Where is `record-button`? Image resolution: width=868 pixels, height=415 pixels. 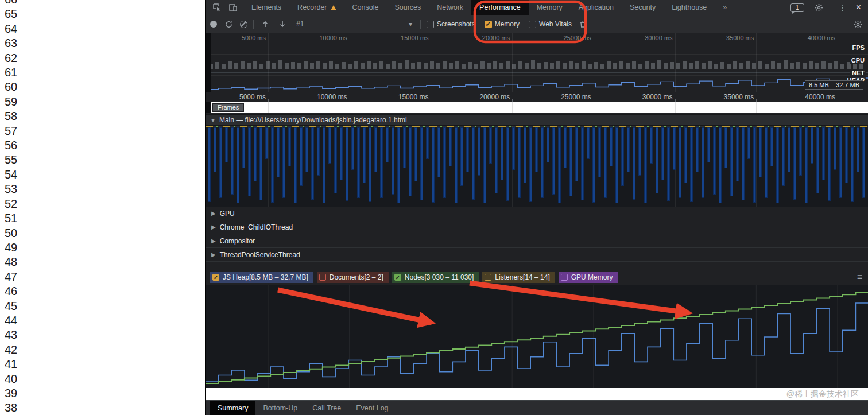 record-button is located at coordinates (214, 24).